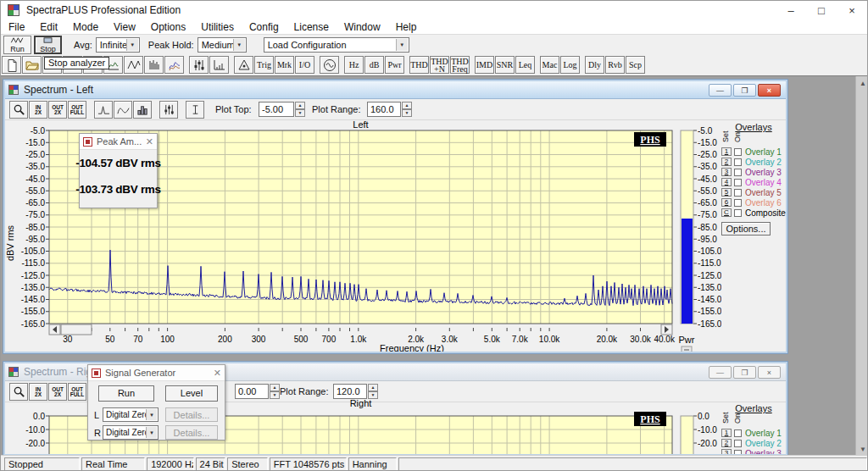 This screenshot has width=868, height=471. Describe the element at coordinates (156, 373) in the screenshot. I see `signal-generator-titlebar: Signal Generator ✕` at that location.